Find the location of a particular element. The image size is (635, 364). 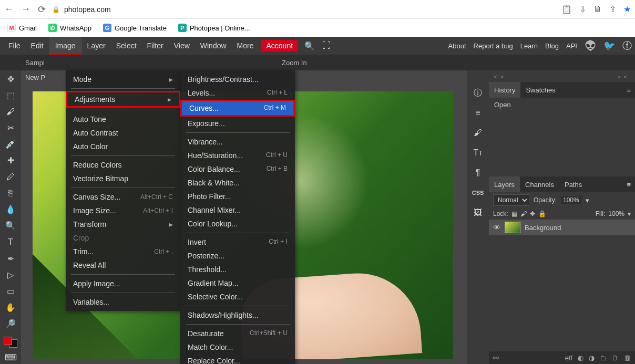

menu-item-reduce-colors: Reduce Colors is located at coordinates (123, 165).